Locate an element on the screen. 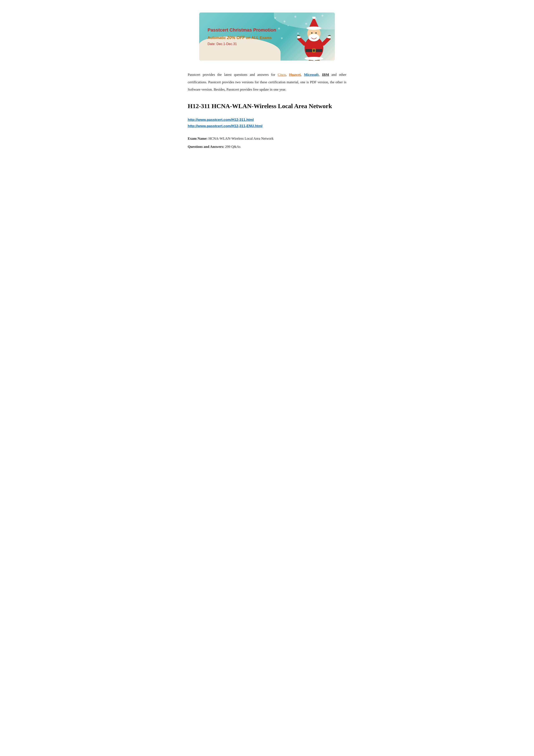 The height and width of the screenshot is (756, 534). subtitle-post: on ALL Exams is located at coordinates (258, 38).